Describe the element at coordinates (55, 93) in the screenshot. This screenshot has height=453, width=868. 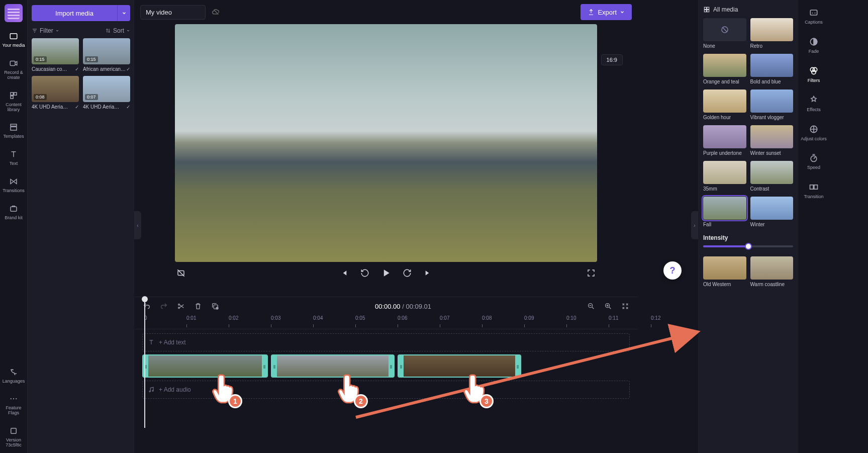
I see `media-clip: 0:084K UHD Aeria…✓` at that location.